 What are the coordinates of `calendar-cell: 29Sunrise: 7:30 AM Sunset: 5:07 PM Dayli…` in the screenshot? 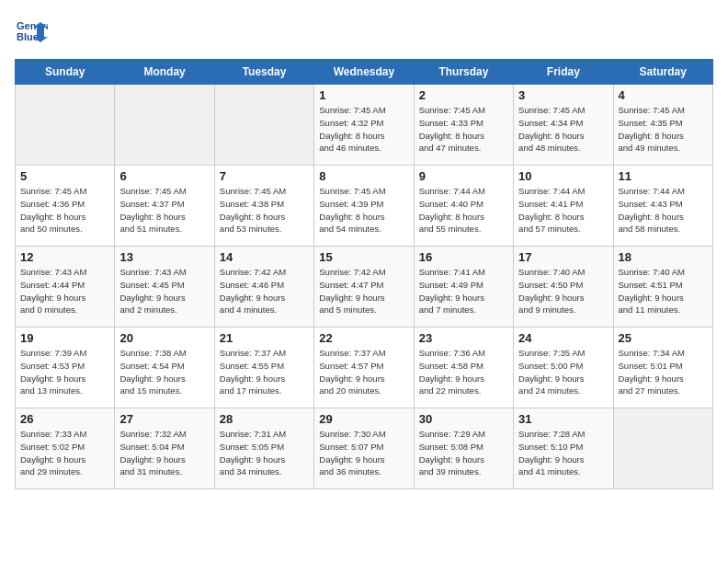 It's located at (364, 449).